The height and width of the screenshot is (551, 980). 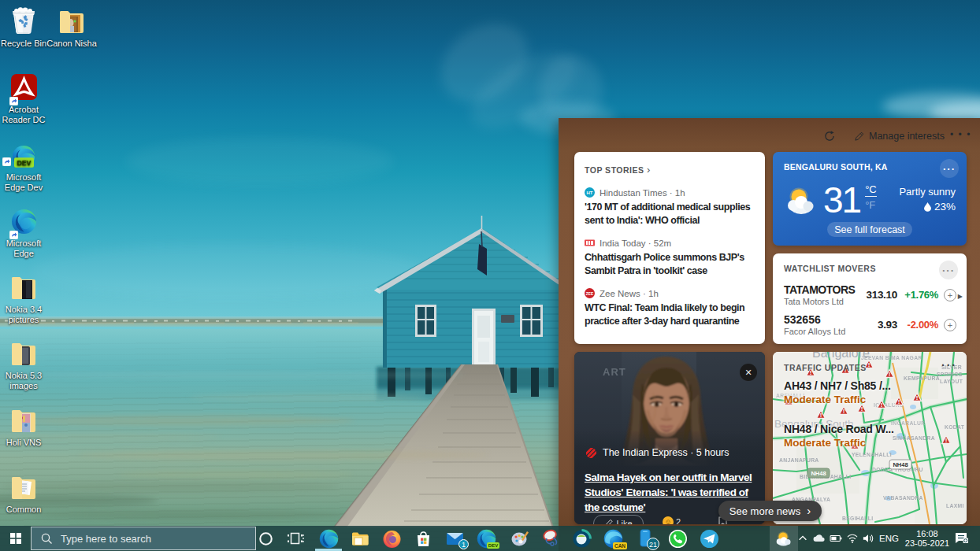 What do you see at coordinates (799, 460) in the screenshot?
I see `svg-text: ANJANAPURA` at bounding box center [799, 460].